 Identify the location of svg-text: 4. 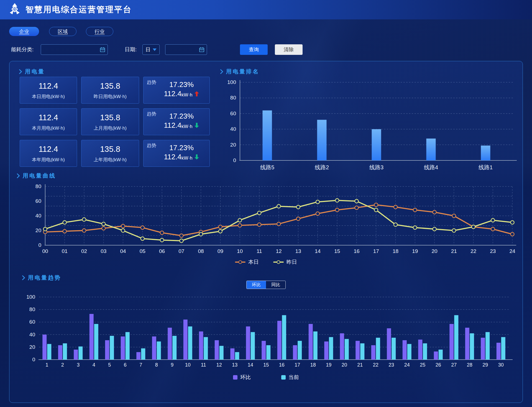
(94, 365).